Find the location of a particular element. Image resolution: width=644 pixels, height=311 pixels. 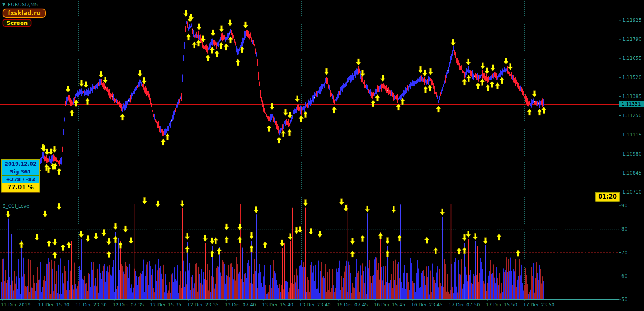

signal-stats-panel: 2019.12.02 Sig 361 +278 / -83 77.01 % is located at coordinates (21, 176).